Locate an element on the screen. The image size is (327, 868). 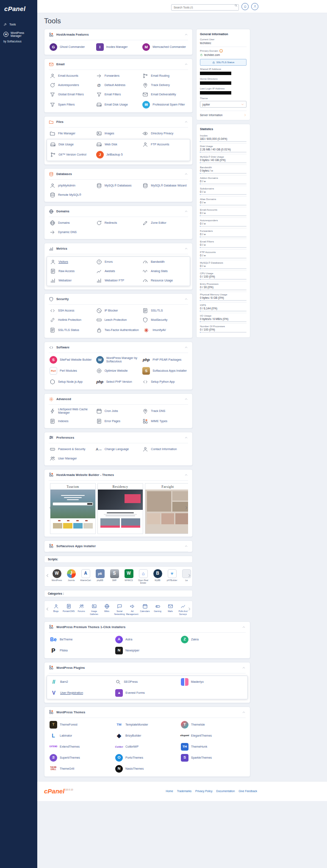
tool-item-user-registration: VUser Registration is located at coordinates (82, 693).